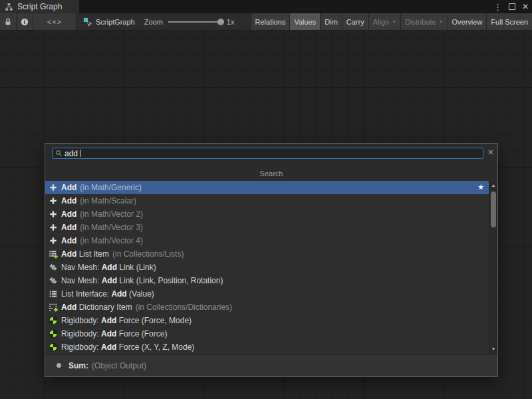  What do you see at coordinates (271, 22) in the screenshot?
I see `toolbar-button-label: Relations` at bounding box center [271, 22].